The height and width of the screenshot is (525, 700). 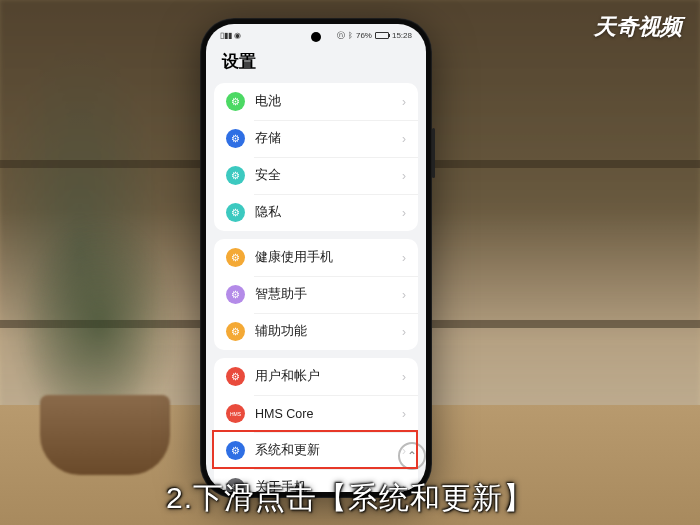 I want to click on row-label: 安全, so click(x=324, y=176).